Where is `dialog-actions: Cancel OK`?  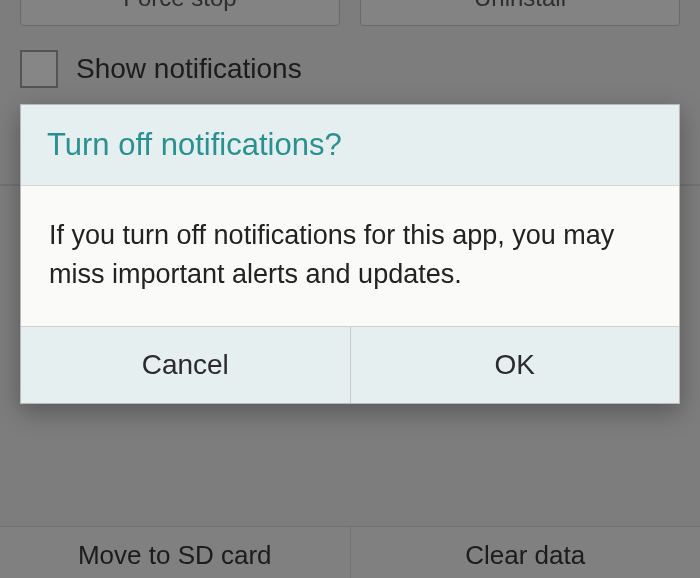
dialog-actions: Cancel OK is located at coordinates (350, 364).